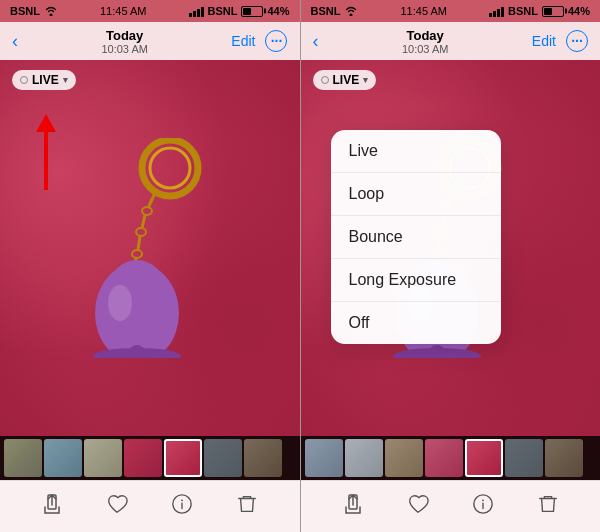  What do you see at coordinates (183, 458) in the screenshot?
I see `thumb-5-active` at bounding box center [183, 458].